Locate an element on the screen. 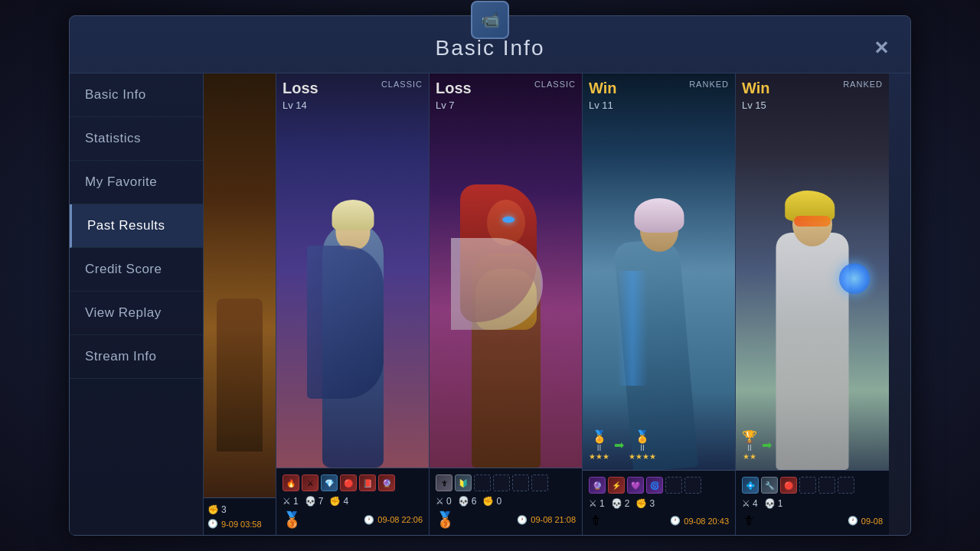  match-card-4: RANKED Win Lv 11 is located at coordinates (659, 305).